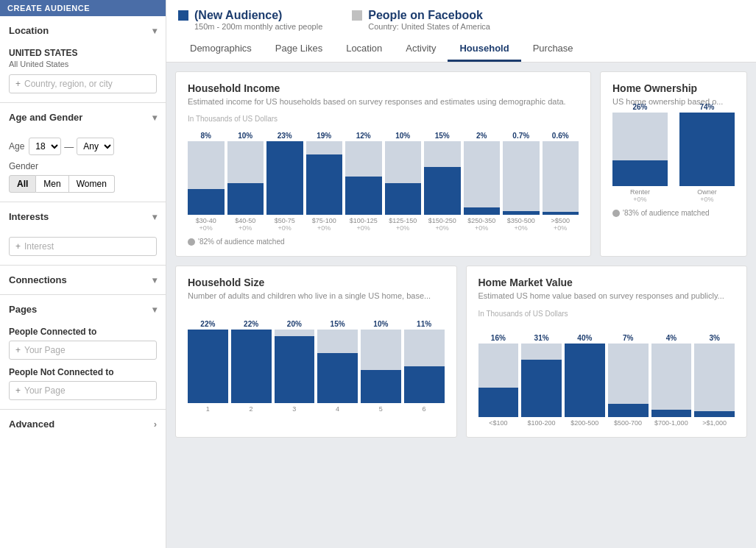 This screenshot has height=548, width=756. Describe the element at coordinates (666, 213) in the screenshot. I see `home-ownership-footer-text: '83% of audience matched` at that location.